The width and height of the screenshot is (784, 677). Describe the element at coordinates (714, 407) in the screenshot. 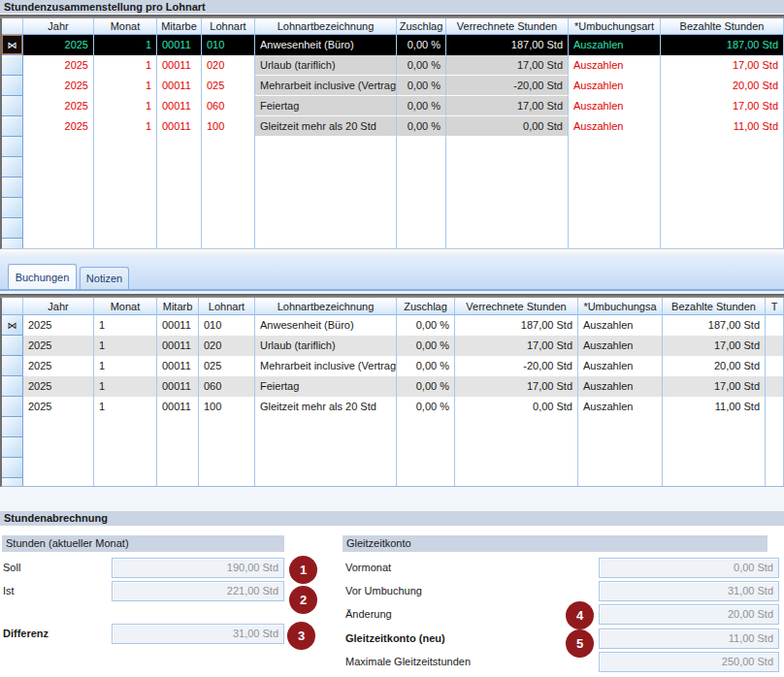

I see `cell: 11,00 Std` at that location.